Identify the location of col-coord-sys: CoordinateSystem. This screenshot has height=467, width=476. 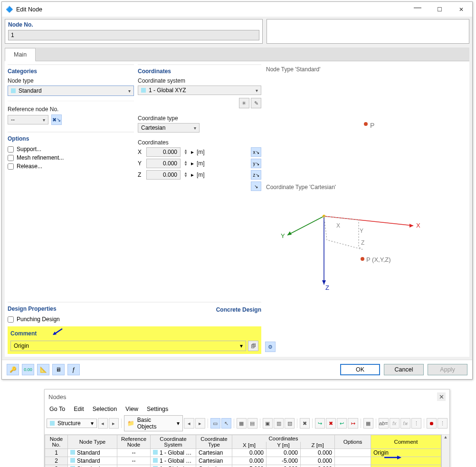
(173, 442).